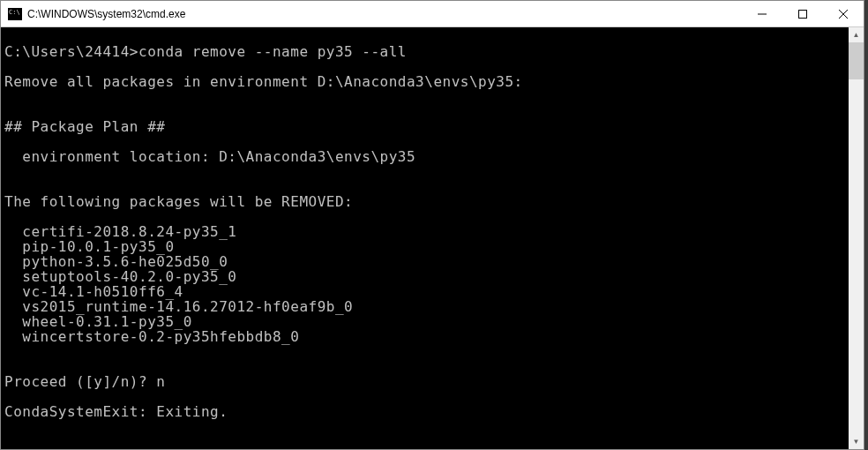  What do you see at coordinates (427, 261) in the screenshot?
I see `terminal-line: python-3.5.6-he025d50_0` at bounding box center [427, 261].